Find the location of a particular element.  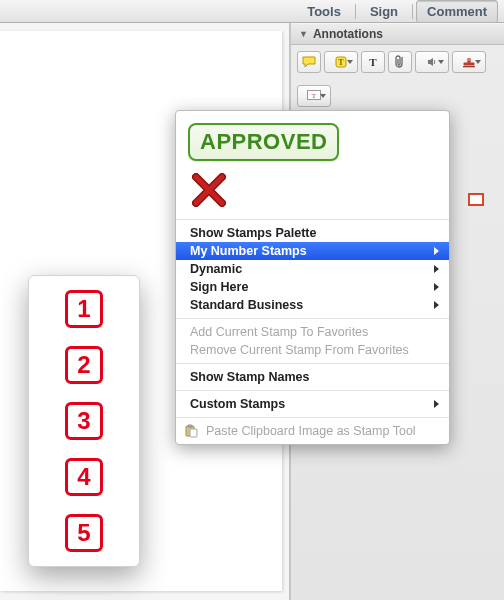

annotations-header: ▼ Annotations is located at coordinates (398, 34).